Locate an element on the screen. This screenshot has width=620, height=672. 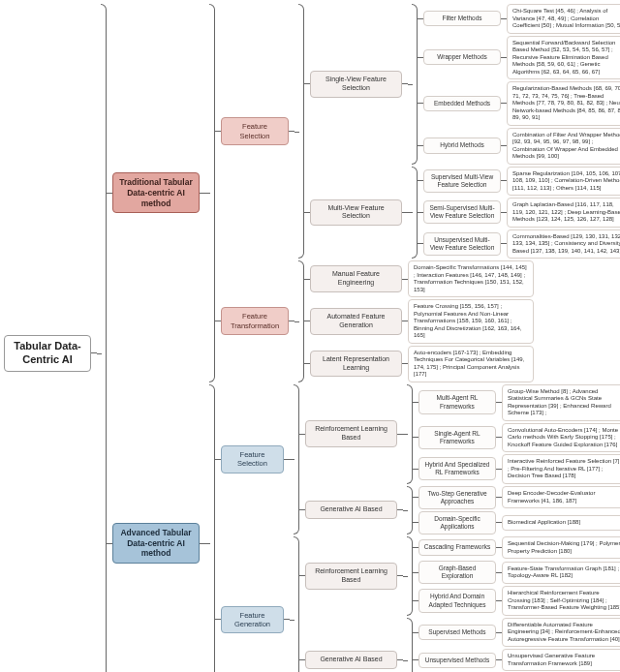
hybrid-rl-leaf: Interactive Reinforced Feature Selection… is located at coordinates (561, 469).